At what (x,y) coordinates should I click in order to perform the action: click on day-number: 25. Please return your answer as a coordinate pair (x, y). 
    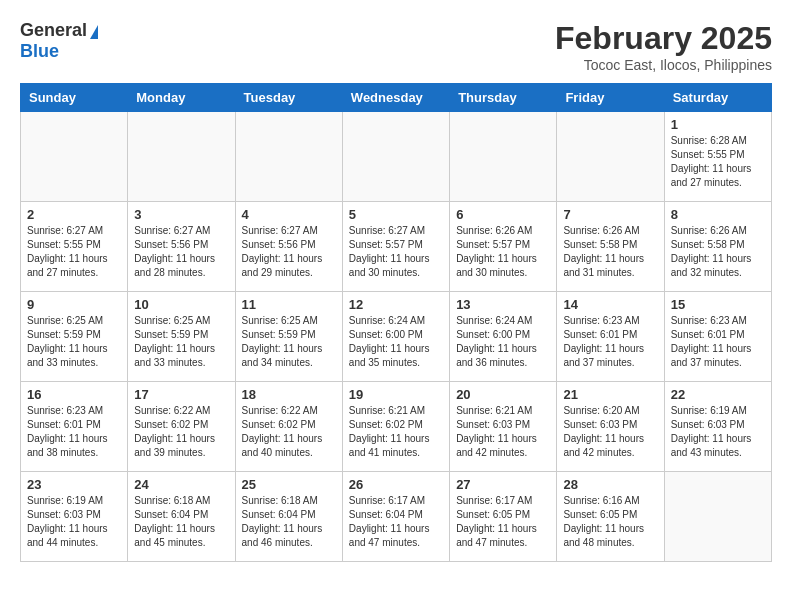
    Looking at the image, I should click on (289, 484).